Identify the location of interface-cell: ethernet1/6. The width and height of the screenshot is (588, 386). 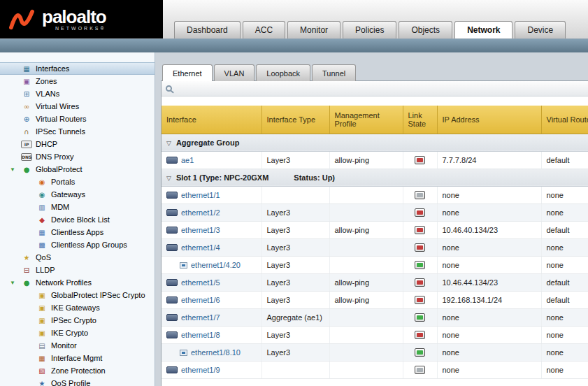
(211, 299).